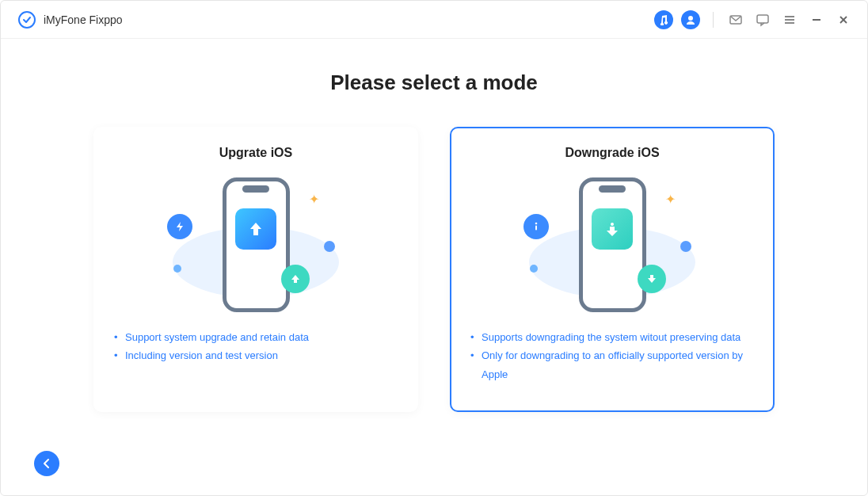 Image resolution: width=868 pixels, height=496 pixels. What do you see at coordinates (83, 20) in the screenshot?
I see `app-title: iMyFone Fixppo` at bounding box center [83, 20].